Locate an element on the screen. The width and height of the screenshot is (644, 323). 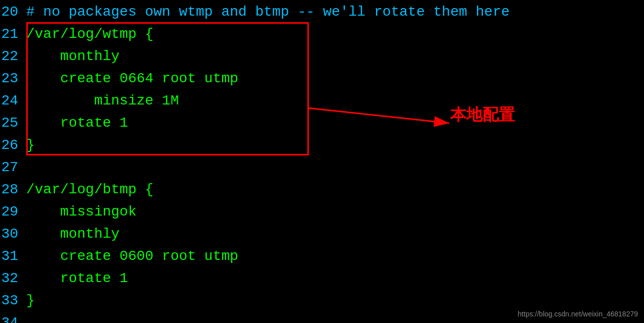
line-number: 29 is located at coordinates (13, 212).